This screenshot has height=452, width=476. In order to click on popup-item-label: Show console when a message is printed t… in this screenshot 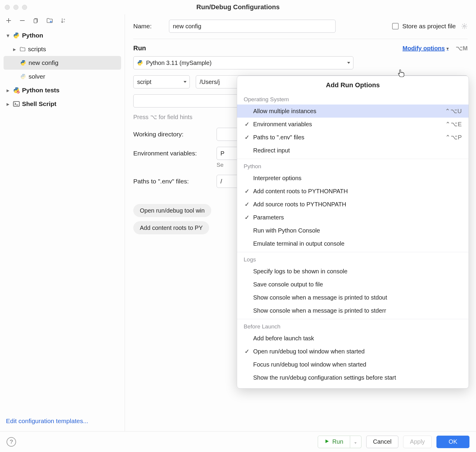, I will do `click(320, 298)`.